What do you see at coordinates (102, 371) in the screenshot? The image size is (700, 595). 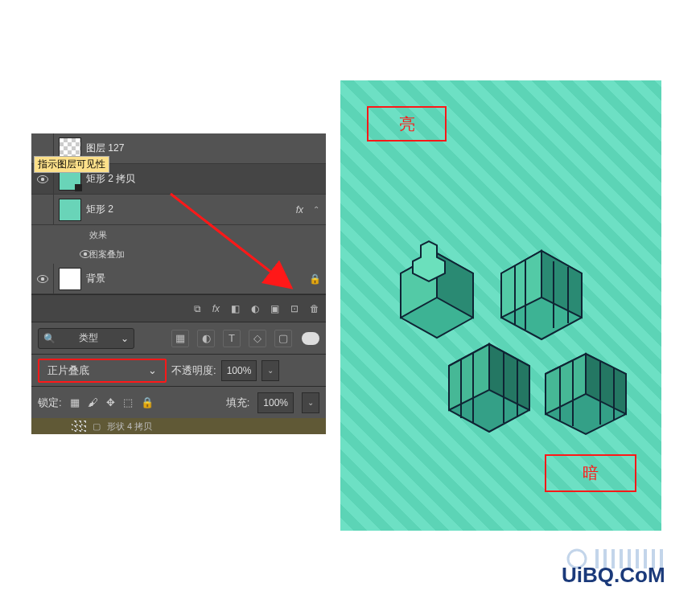 I see `blend-mode-select: 正片叠底 ⌄` at bounding box center [102, 371].